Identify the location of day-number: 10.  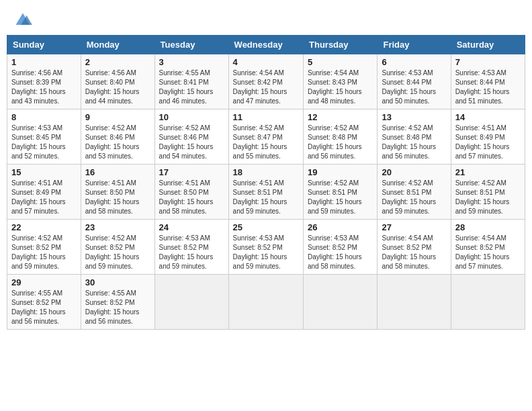
(192, 117).